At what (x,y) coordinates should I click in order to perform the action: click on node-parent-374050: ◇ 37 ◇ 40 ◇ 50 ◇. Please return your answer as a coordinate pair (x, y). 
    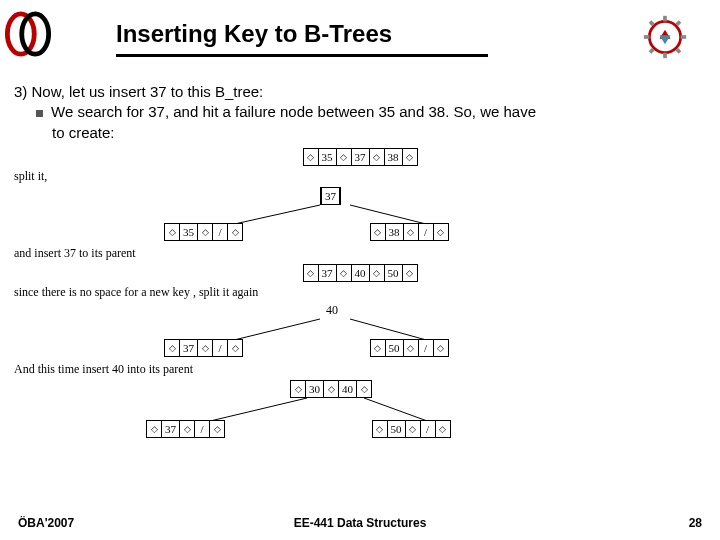
    Looking at the image, I should click on (360, 273).